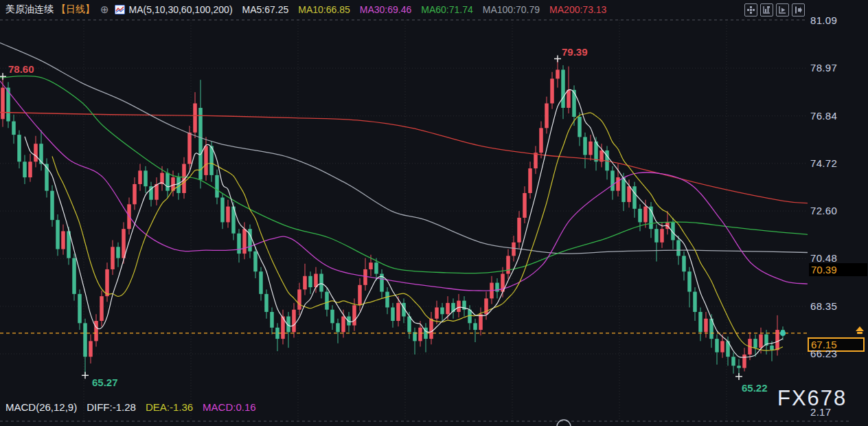 The height and width of the screenshot is (426, 868). I want to click on ma5-value: MA5:67.25, so click(266, 10).